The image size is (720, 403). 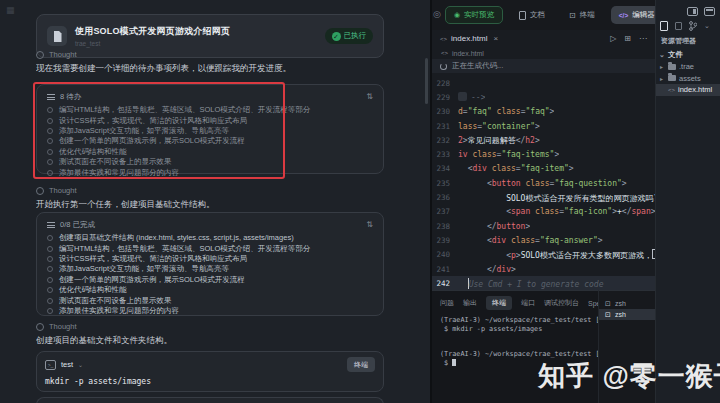 What do you see at coordinates (671, 55) in the screenshot?
I see `explorer-section-header: ⌄ 文件` at bounding box center [671, 55].